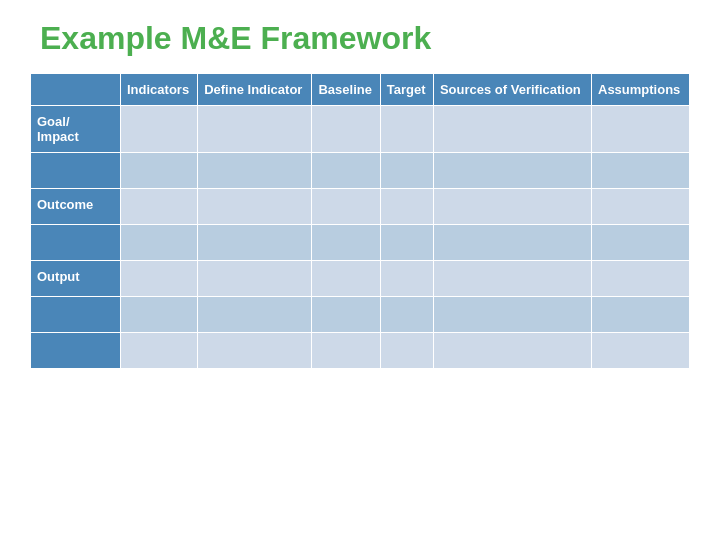 The image size is (720, 540). I want to click on col-header-define: Define Indicator, so click(255, 90).